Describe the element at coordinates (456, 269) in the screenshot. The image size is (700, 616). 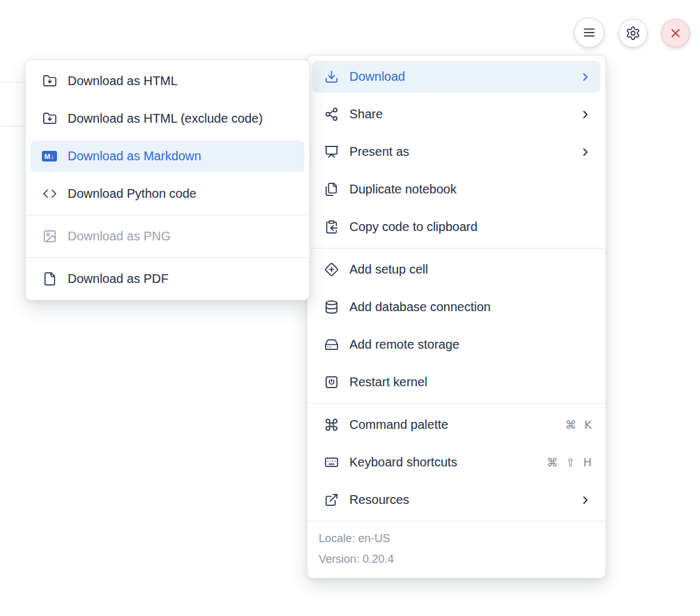
I see `menu-item-add-setup-cell: Add setup cell` at that location.